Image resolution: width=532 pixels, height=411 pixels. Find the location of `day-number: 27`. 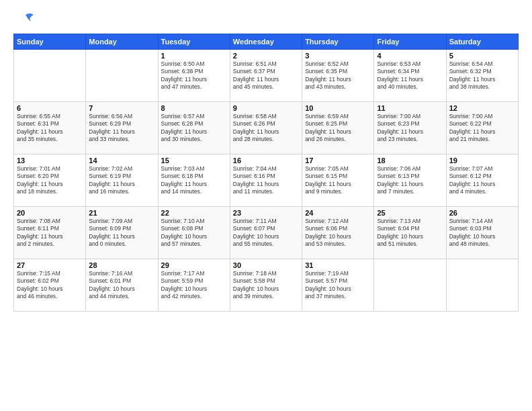

day-number: 27 is located at coordinates (50, 265).